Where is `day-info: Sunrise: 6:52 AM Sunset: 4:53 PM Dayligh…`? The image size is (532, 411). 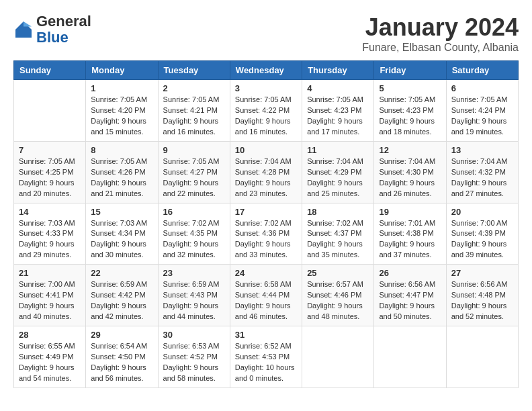
day-info: Sunrise: 6:52 AM Sunset: 4:53 PM Dayligh… is located at coordinates (266, 363).